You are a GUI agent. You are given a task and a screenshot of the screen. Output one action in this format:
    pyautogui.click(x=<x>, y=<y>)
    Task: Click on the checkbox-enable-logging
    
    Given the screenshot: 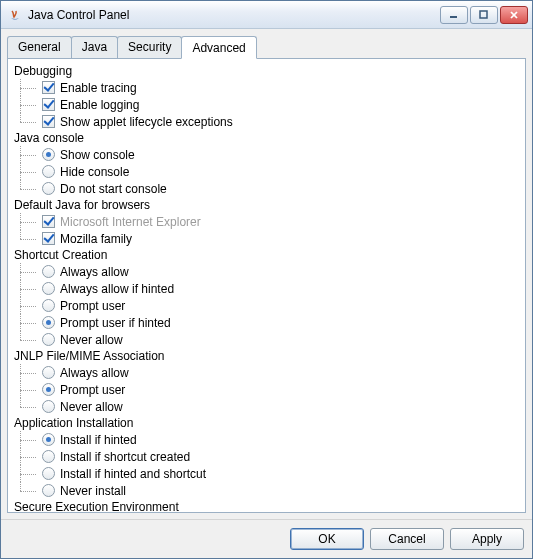 What is the action you would take?
    pyautogui.click(x=48, y=104)
    